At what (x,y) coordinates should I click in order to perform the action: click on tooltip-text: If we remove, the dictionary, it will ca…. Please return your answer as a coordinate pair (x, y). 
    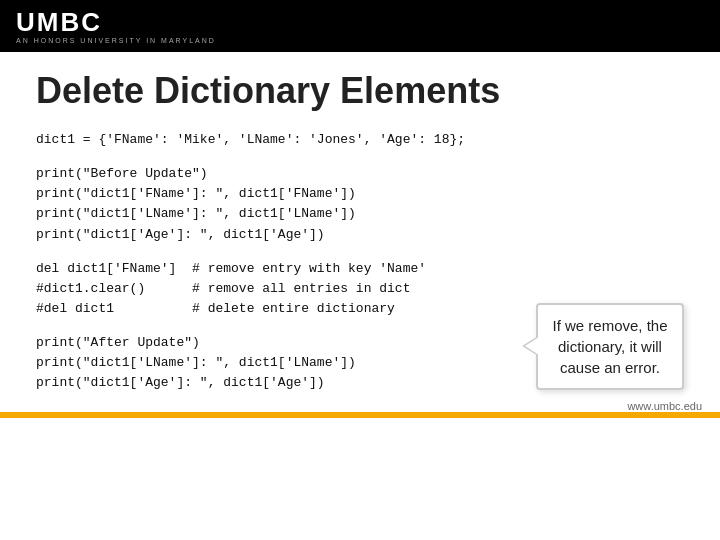
    Looking at the image, I should click on (610, 346).